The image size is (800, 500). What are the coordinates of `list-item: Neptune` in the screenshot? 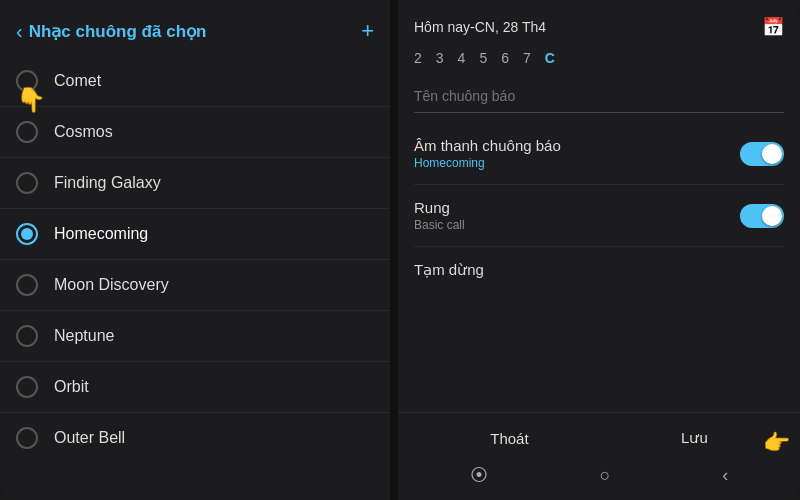 It's located at (195, 336).